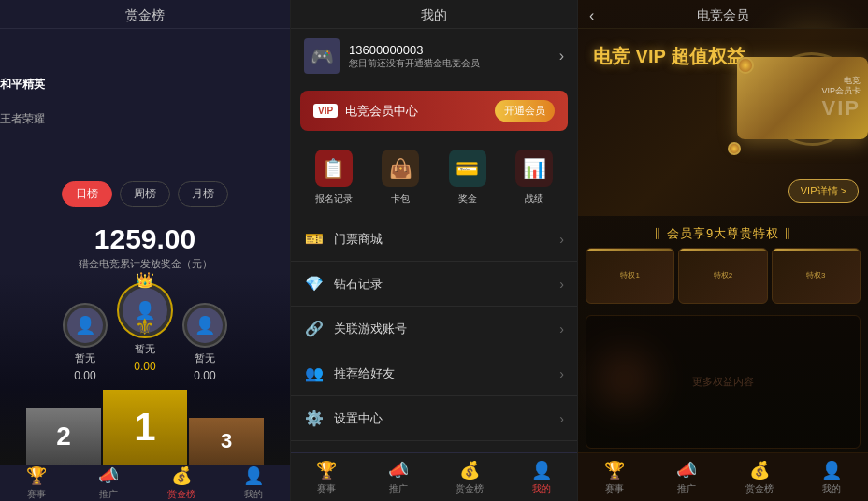  What do you see at coordinates (108, 476) in the screenshot?
I see `promo-icon: 📣` at bounding box center [108, 476].